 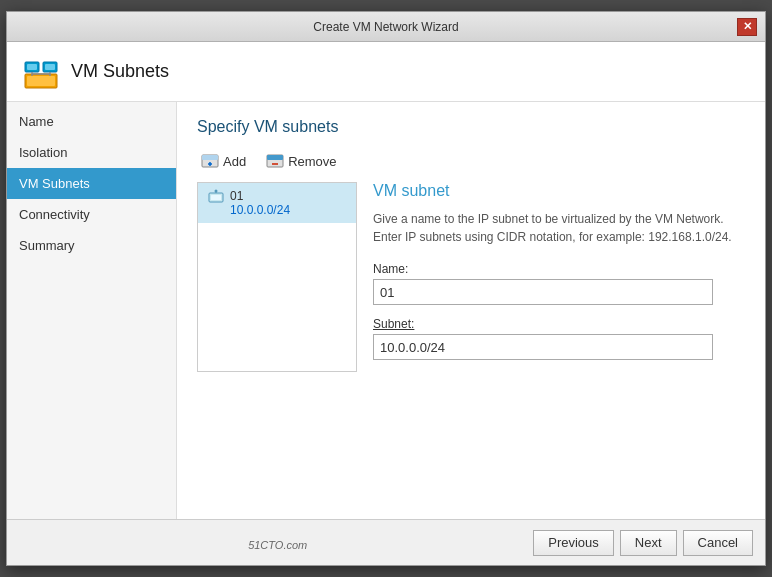 I want to click on subnet-node-icon, so click(x=216, y=197).